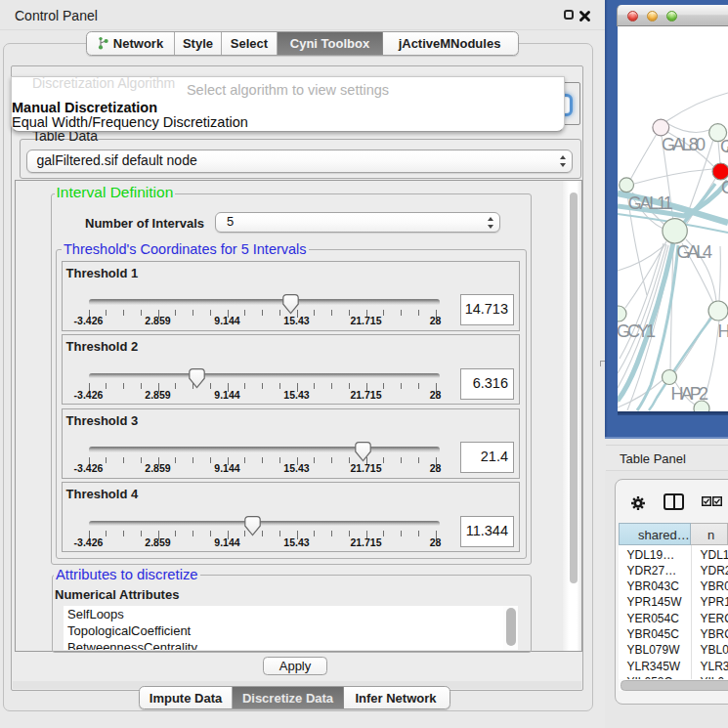 This screenshot has height=728, width=728. What do you see at coordinates (724, 147) in the screenshot?
I see `svg-text: GA` at bounding box center [724, 147].